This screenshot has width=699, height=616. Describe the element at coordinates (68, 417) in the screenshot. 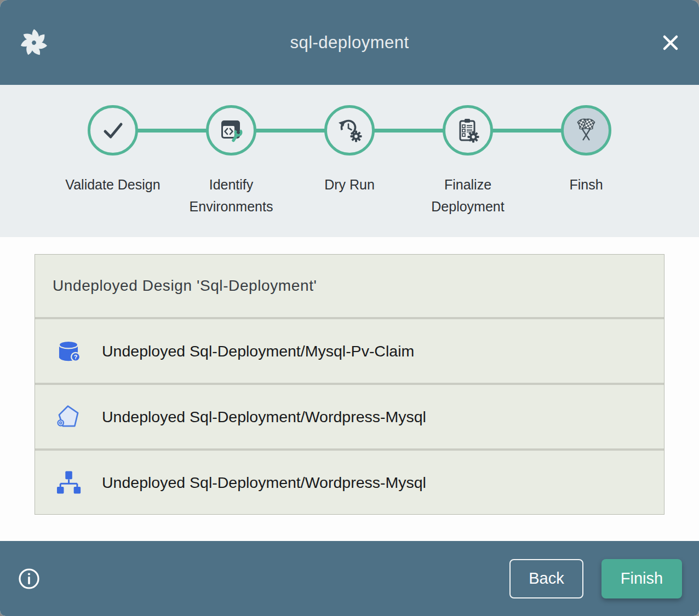

I see `service-shape-icon` at that location.